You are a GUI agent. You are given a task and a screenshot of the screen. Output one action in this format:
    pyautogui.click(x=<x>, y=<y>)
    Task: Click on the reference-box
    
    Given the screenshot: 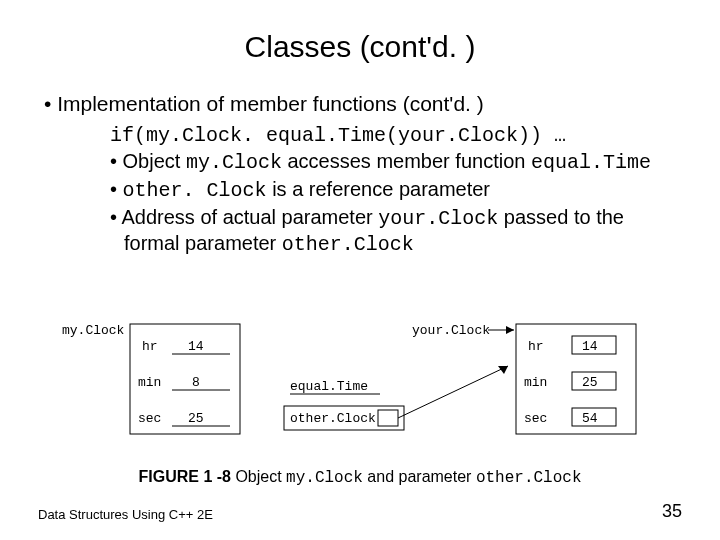 What is the action you would take?
    pyautogui.click(x=388, y=418)
    